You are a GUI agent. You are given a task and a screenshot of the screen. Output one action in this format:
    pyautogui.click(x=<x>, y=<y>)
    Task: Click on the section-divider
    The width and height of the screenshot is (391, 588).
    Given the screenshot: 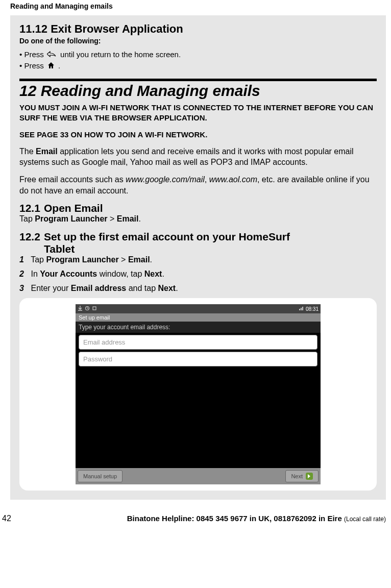 What is the action you would take?
    pyautogui.click(x=198, y=80)
    